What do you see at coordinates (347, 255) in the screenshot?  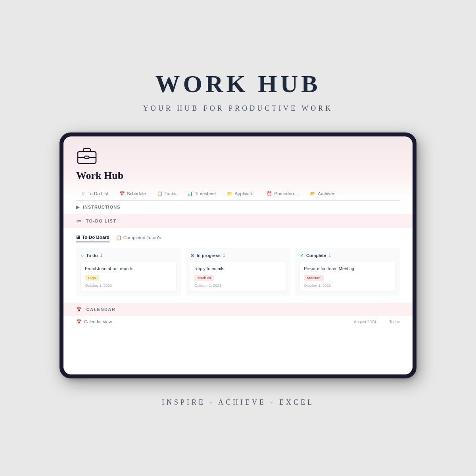 I see `col-header-complete: ✓ Complete 1` at bounding box center [347, 255].